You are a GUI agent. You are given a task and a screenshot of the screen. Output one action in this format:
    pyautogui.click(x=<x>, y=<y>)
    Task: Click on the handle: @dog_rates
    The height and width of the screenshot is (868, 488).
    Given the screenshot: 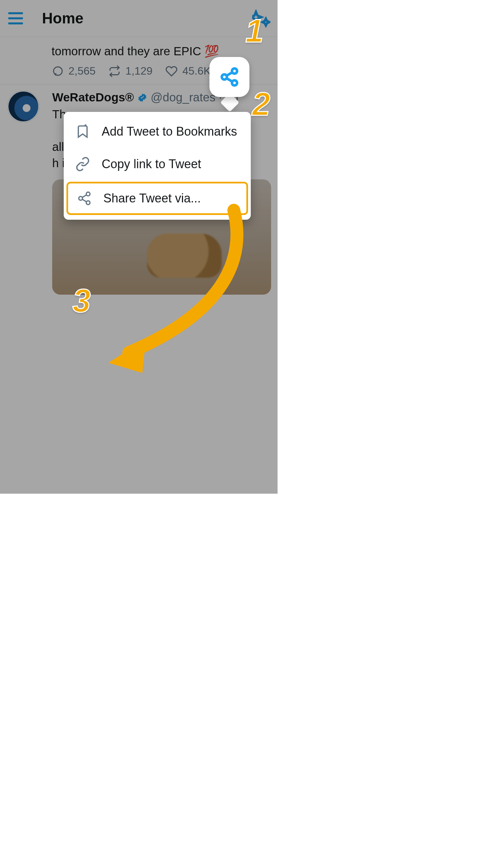 What is the action you would take?
    pyautogui.click(x=183, y=97)
    